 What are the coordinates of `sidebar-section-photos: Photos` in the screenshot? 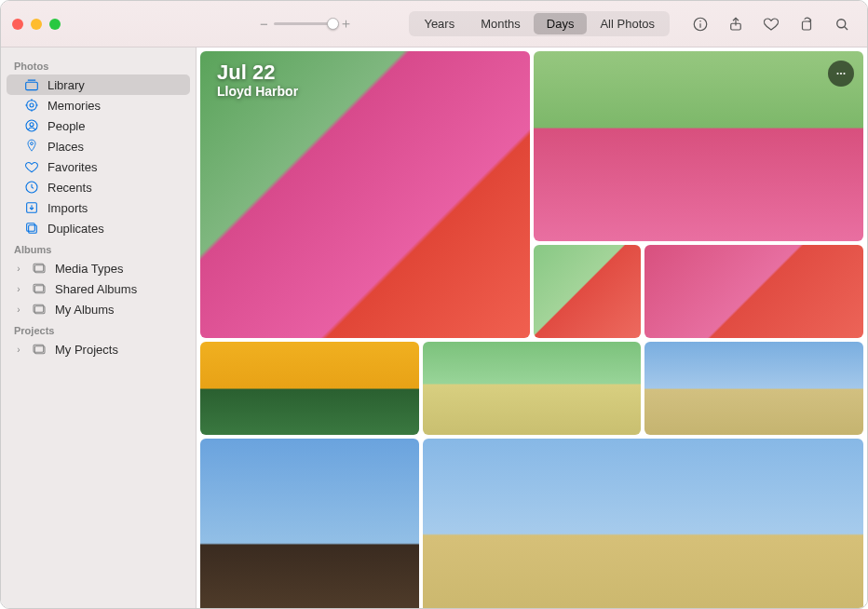 It's located at (99, 65).